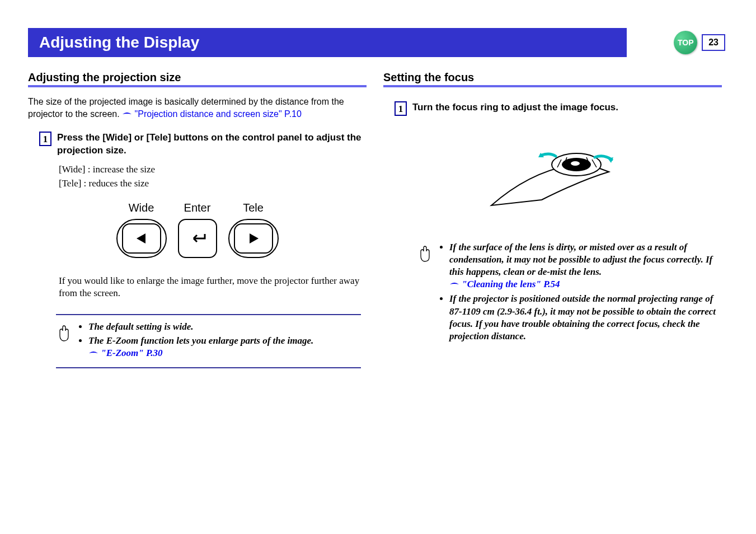  What do you see at coordinates (197, 108) in the screenshot?
I see `intro-paragraph: The size of the projected image is basic…` at bounding box center [197, 108].